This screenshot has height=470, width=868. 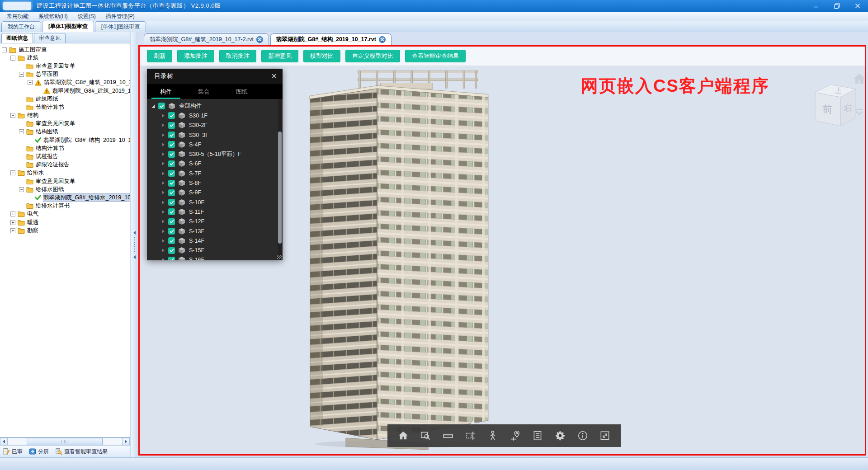 I want to click on tree-item: −结构图纸, so click(x=65, y=132).